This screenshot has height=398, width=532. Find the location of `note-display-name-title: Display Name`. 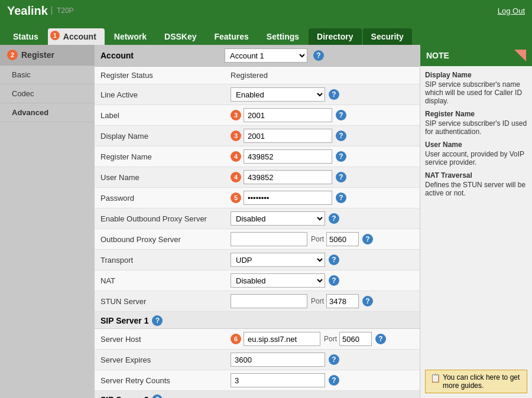

note-display-name-title: Display Name is located at coordinates (476, 75).